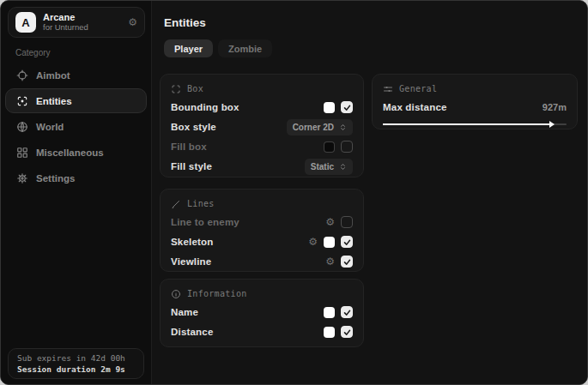 This screenshot has height=385, width=588. I want to click on sidebar-item-label: Miscellaneous, so click(70, 153).